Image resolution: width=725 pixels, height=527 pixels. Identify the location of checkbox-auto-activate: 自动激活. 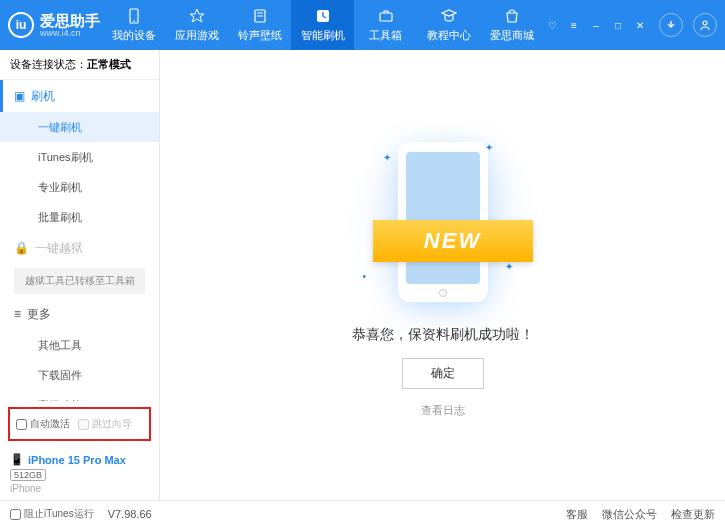
(43, 424).